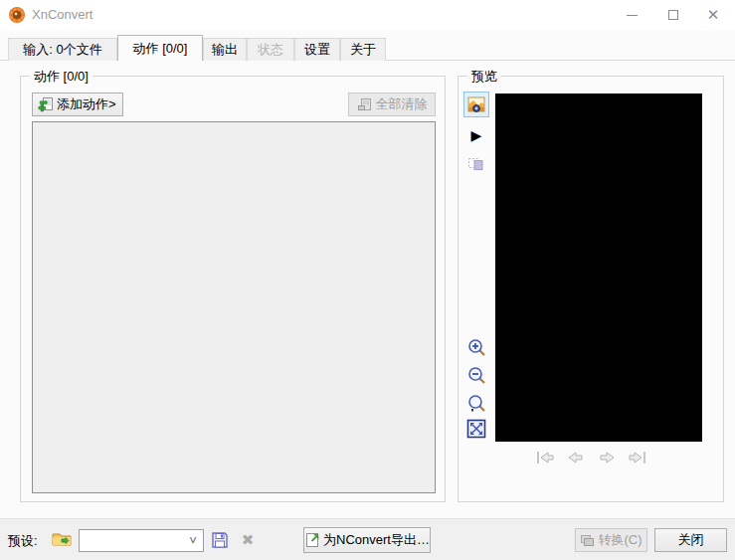  I want to click on chevron-down-icon: ˅, so click(193, 541).